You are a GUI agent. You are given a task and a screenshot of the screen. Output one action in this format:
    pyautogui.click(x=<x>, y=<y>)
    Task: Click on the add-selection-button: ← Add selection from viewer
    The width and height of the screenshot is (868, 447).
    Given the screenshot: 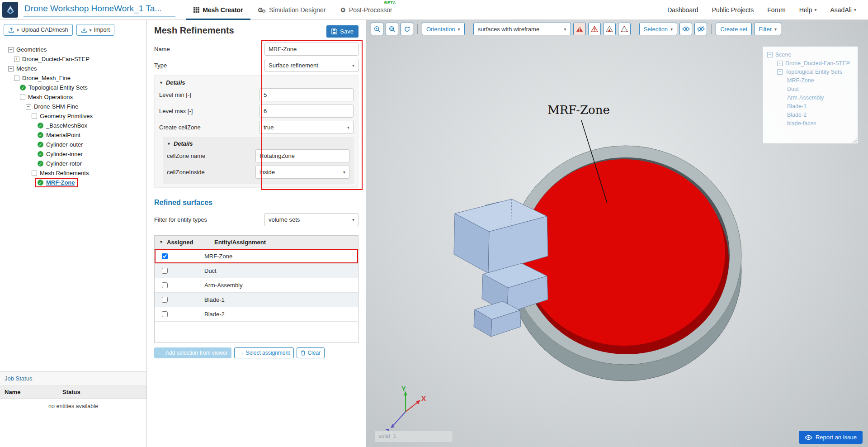 What is the action you would take?
    pyautogui.click(x=193, y=353)
    